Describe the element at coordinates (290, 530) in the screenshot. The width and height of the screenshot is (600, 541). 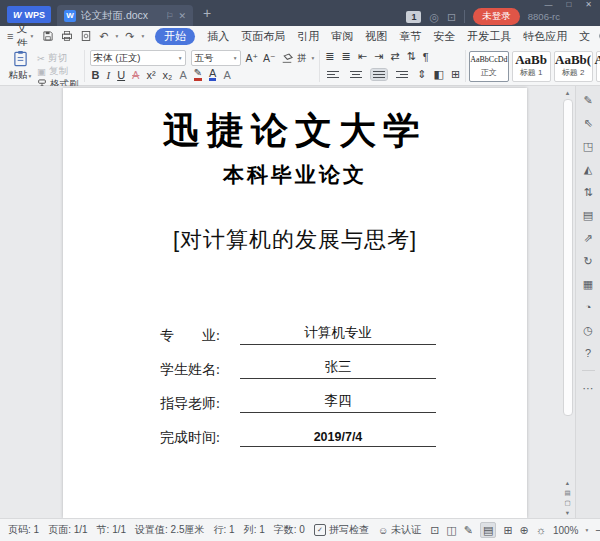
I see `status-word-count: 字数: 0` at that location.